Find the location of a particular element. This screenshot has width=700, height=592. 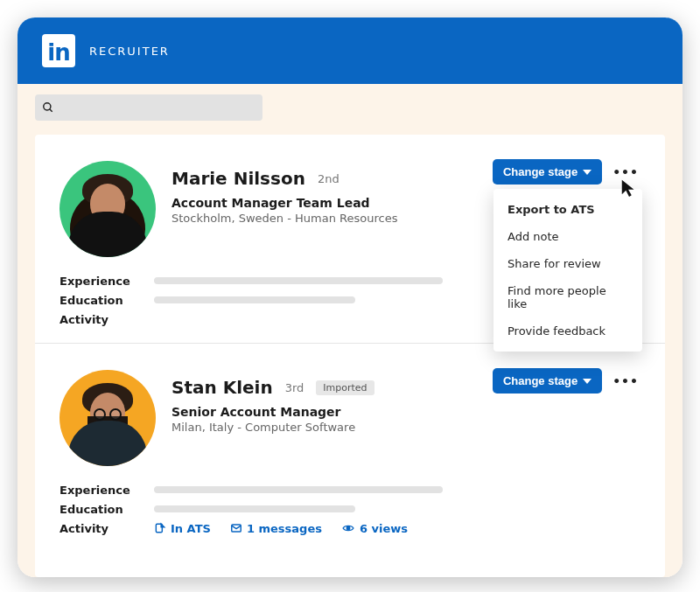

dropdown-item-feedback: Provide feedback is located at coordinates (568, 331).